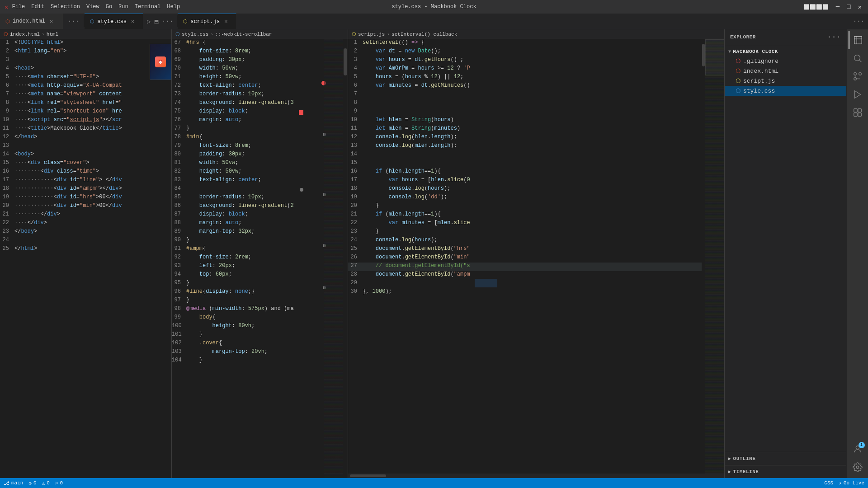 Image resolution: width=868 pixels, height=488 pixels. What do you see at coordinates (858, 449) in the screenshot?
I see `activity-account: 1` at bounding box center [858, 449].